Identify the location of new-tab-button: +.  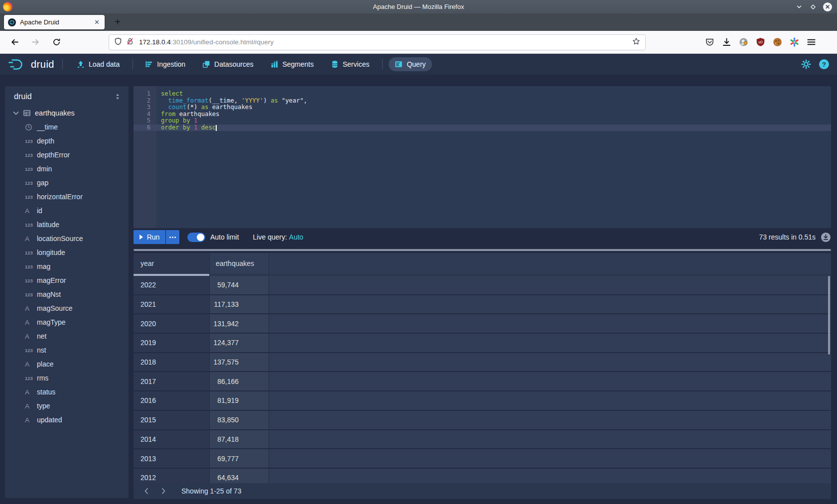
(118, 22).